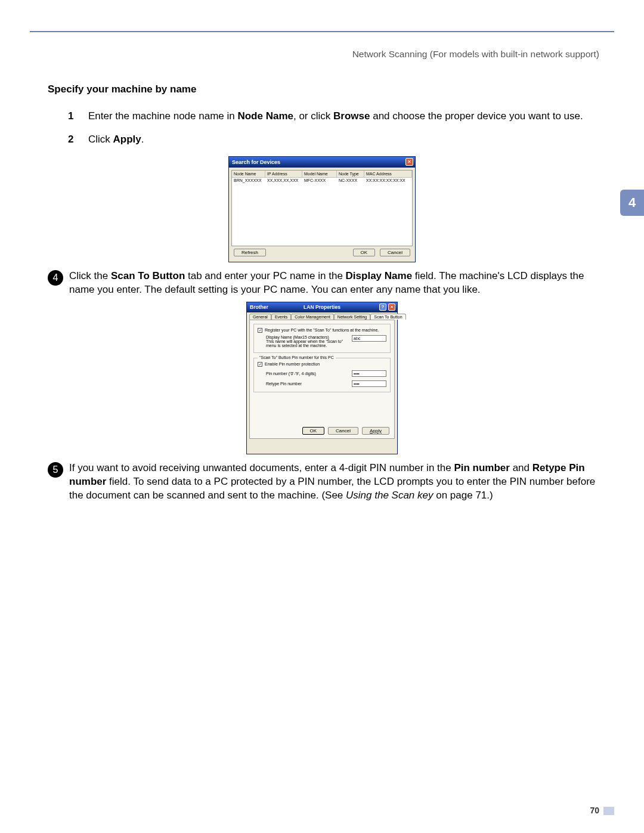 The image size is (644, 833). Describe the element at coordinates (322, 209) in the screenshot. I see `search-for-devices-dialog: Search for Devices × Node Name IP Addres…` at that location.